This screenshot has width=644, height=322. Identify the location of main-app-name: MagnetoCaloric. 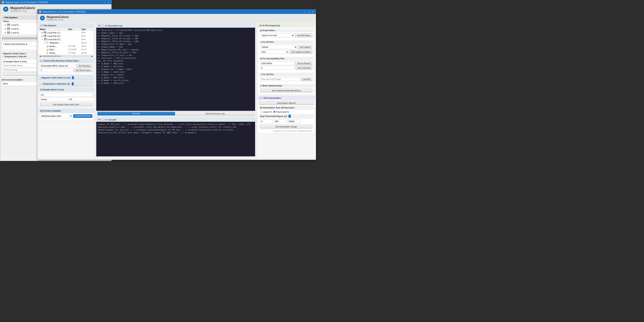
(58, 17).